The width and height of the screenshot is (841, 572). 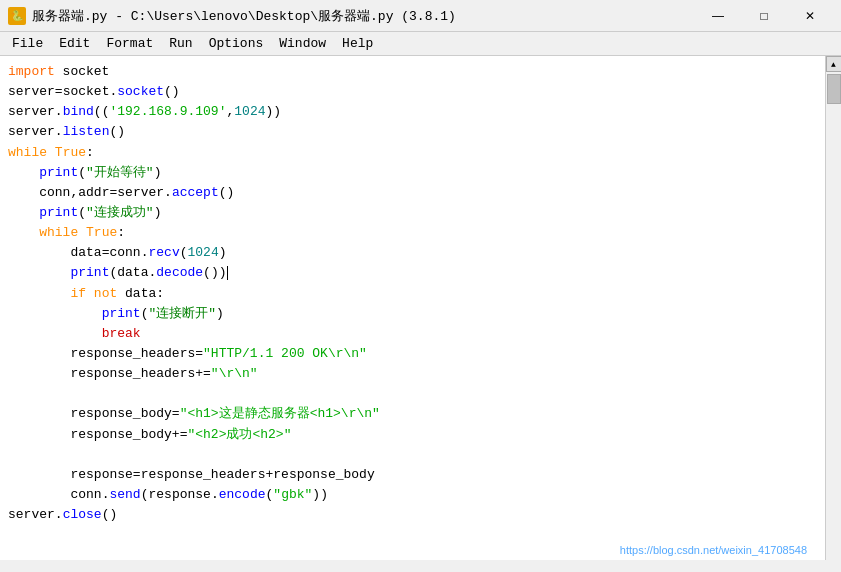 What do you see at coordinates (412, 314) in the screenshot?
I see `code-line-13: print("连接断开")` at bounding box center [412, 314].